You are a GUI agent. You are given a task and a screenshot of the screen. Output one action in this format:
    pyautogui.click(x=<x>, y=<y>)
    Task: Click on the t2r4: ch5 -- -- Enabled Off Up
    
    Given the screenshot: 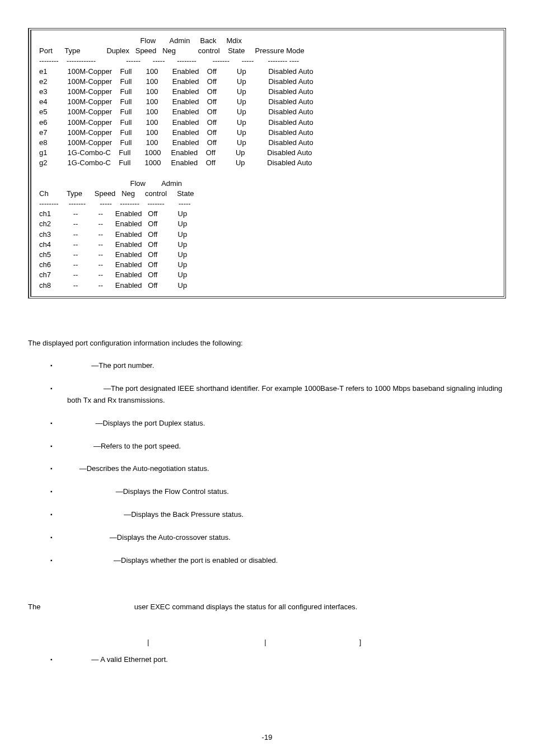 What is the action you would take?
    pyautogui.click(x=113, y=254)
    